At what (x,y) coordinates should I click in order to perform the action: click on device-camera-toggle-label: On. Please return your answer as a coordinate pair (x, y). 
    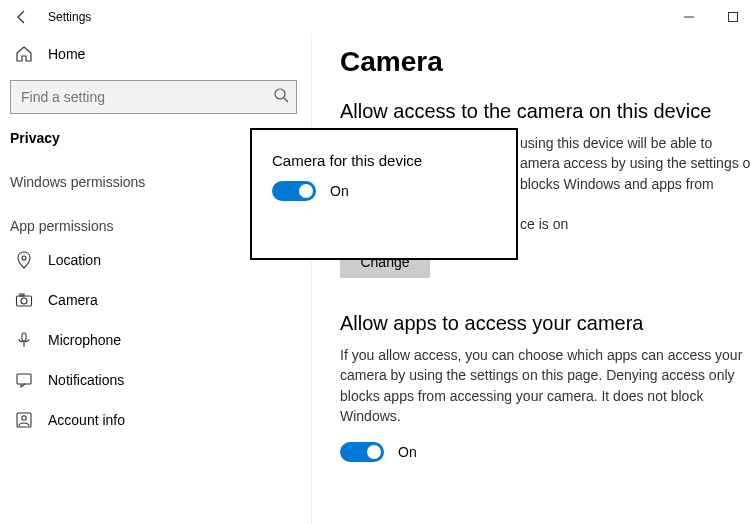
    Looking at the image, I should click on (340, 191).